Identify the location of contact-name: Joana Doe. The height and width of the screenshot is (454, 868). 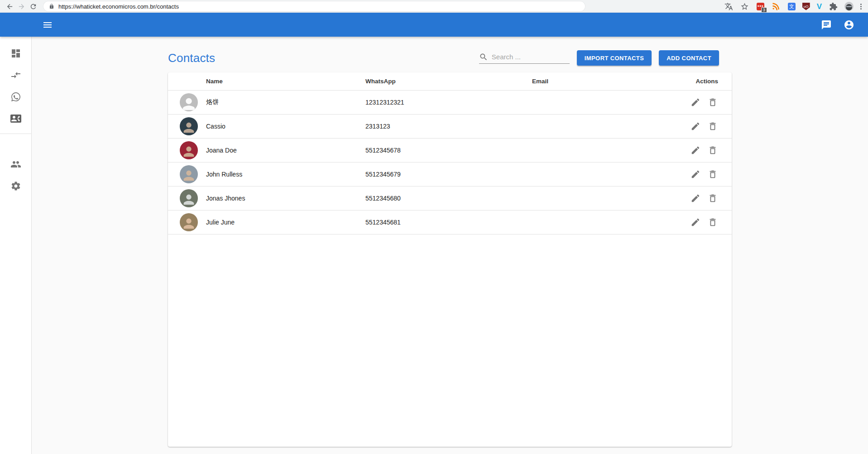
(286, 150).